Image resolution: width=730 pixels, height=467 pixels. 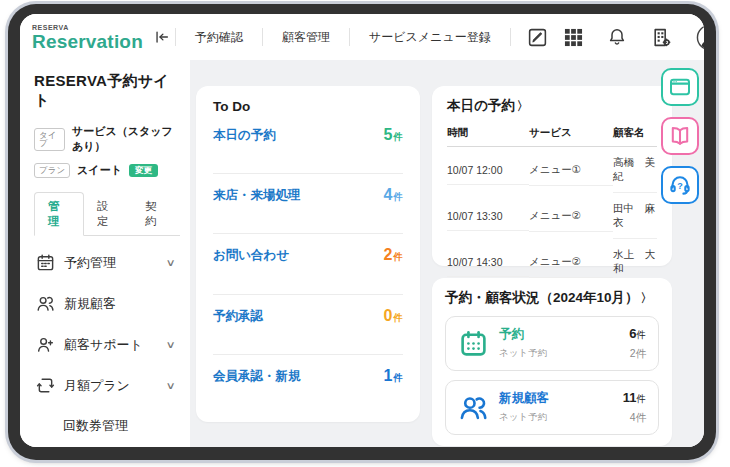 What do you see at coordinates (680, 136) in the screenshot?
I see `manual-book-icon` at bounding box center [680, 136].